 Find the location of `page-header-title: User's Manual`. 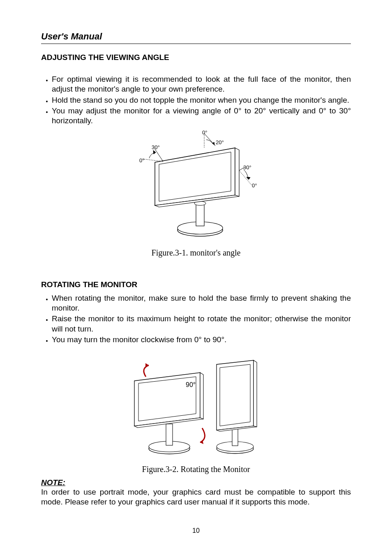

page-header-title: User's Manual is located at coordinates (196, 37).